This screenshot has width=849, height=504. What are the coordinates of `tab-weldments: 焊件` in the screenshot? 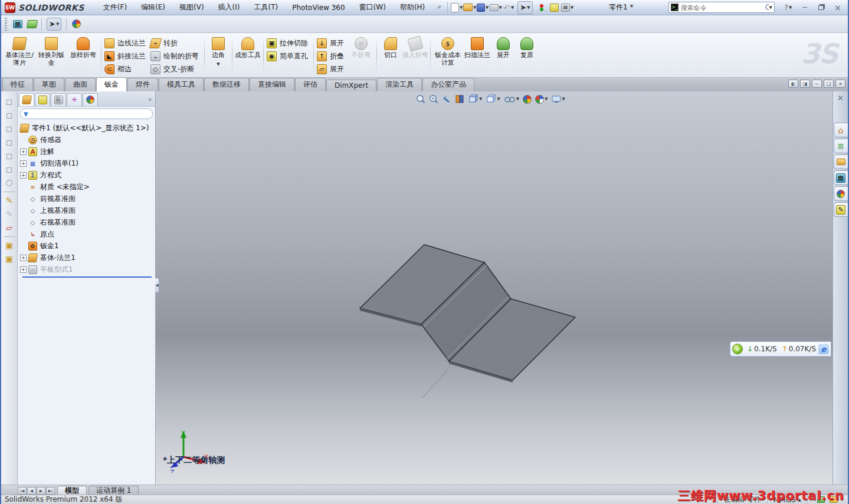 It's located at (143, 85).